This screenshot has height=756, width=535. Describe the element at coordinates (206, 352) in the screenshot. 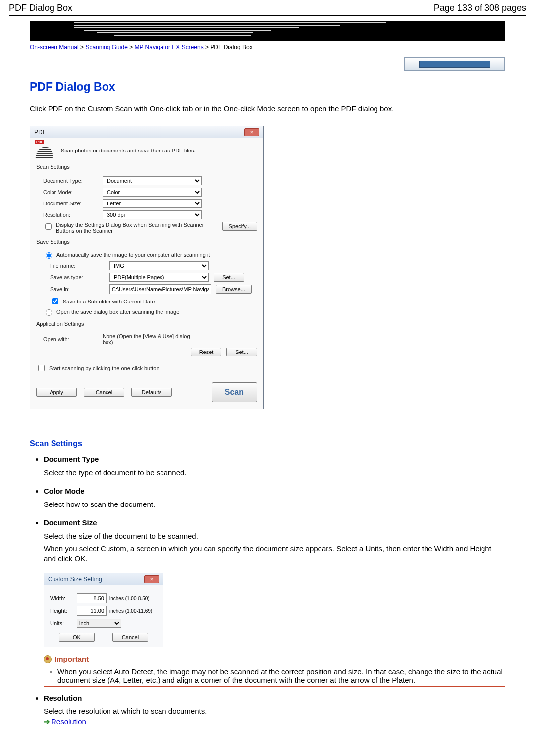

I see `reset-button: Reset` at that location.